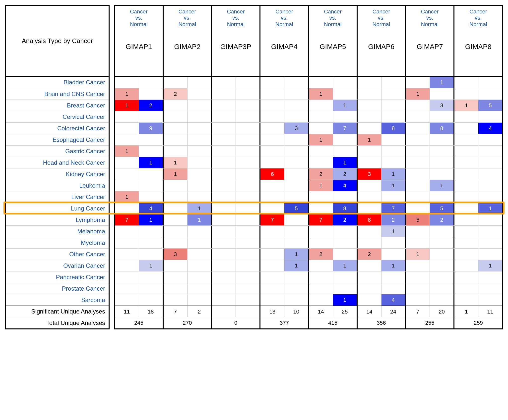 The image size is (508, 420). Describe the element at coordinates (285, 41) in the screenshot. I see `gene-header: Cancervs.NormalGIMAP4` at that location.